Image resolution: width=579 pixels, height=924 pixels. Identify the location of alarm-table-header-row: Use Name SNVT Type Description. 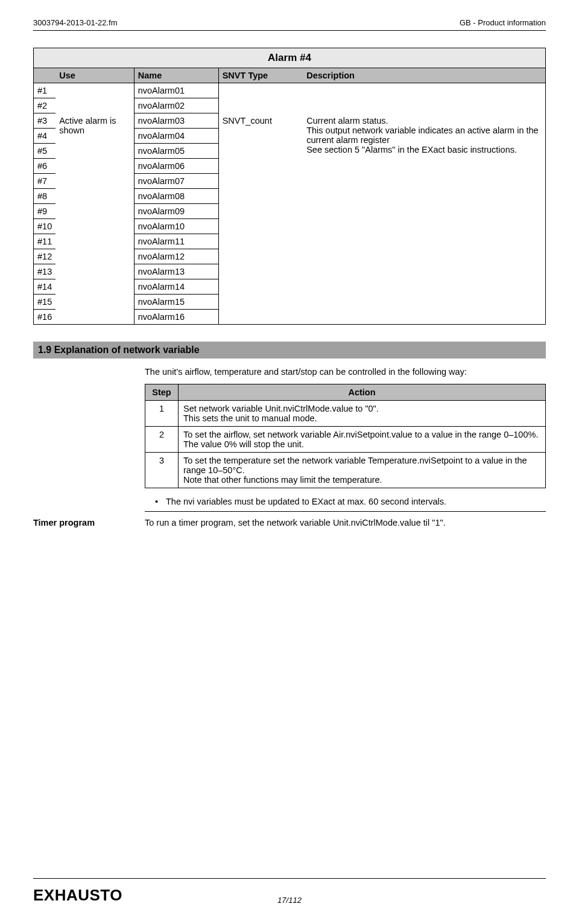
(290, 76).